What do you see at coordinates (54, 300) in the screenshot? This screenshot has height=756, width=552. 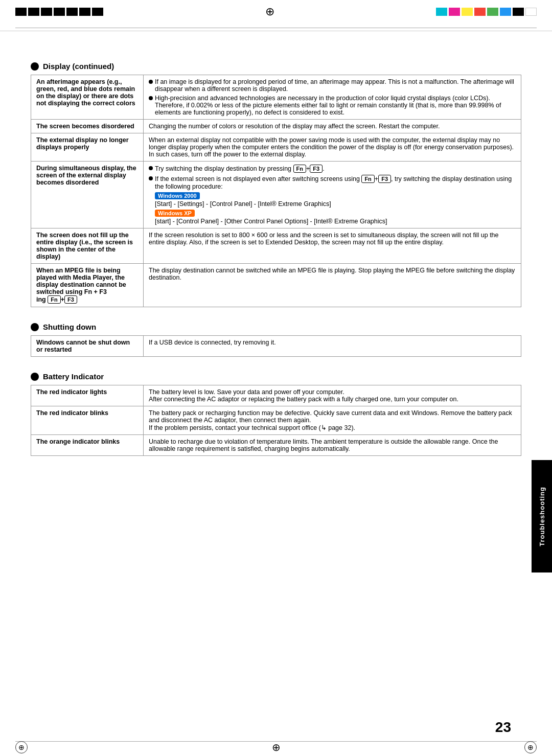 I see `key-fn3: Fn` at bounding box center [54, 300].